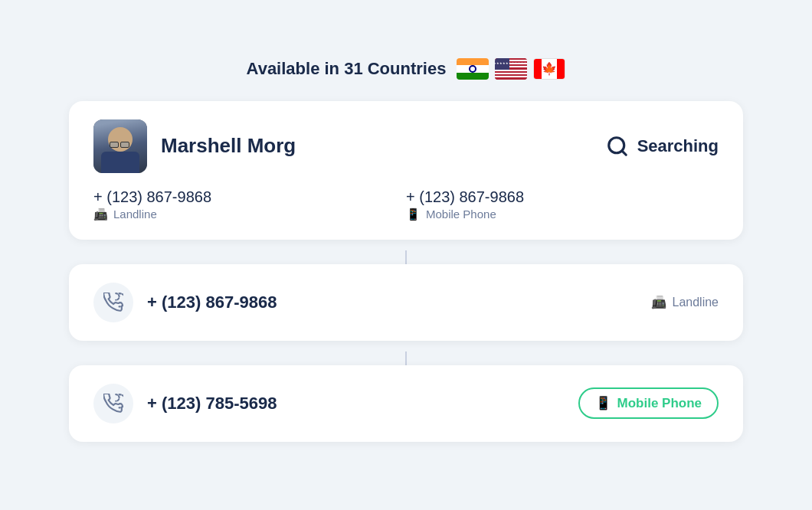 This screenshot has width=812, height=510. What do you see at coordinates (660, 404) in the screenshot?
I see `mobile-badge-label: Mobile Phone` at bounding box center [660, 404].